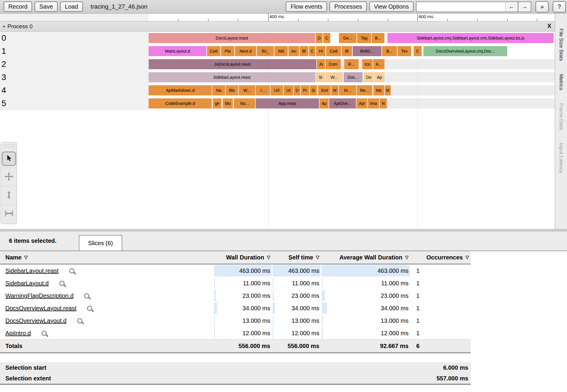 The width and height of the screenshot is (567, 392). Describe the element at coordinates (525, 7) in the screenshot. I see `find-next-button: →` at that location.